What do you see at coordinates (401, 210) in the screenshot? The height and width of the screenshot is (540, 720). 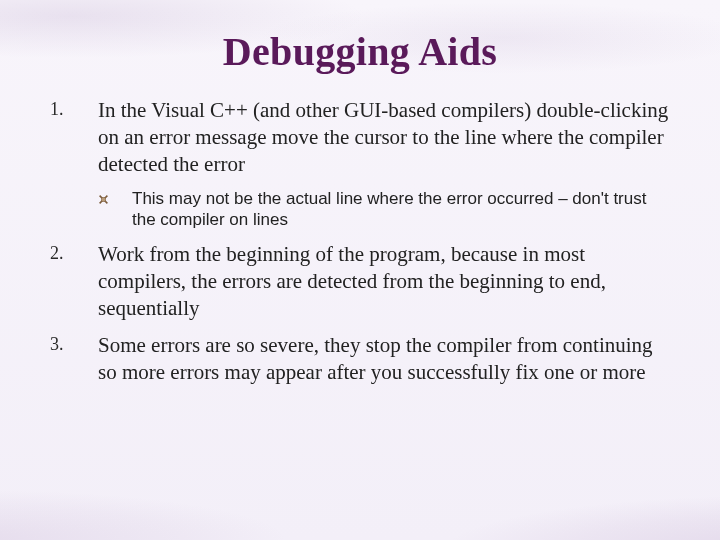 I see `sub-item-text: This may not be the actual line where th…` at bounding box center [401, 210].